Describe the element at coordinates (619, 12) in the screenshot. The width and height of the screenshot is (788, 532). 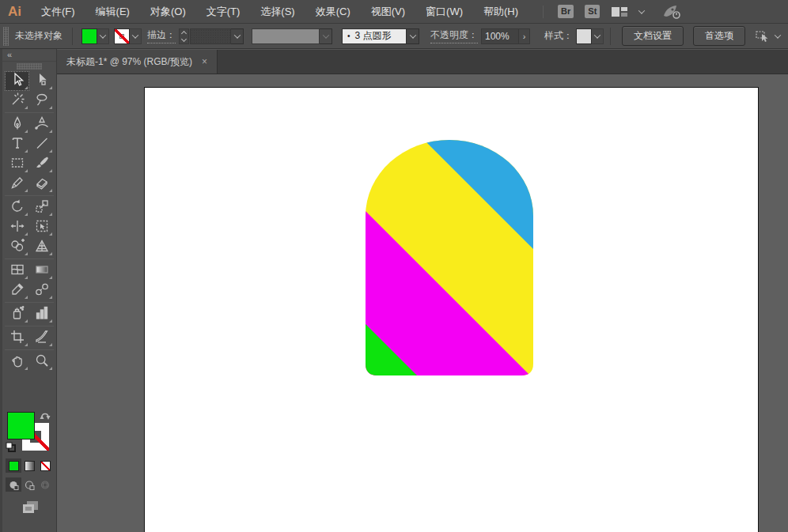
I see `workspace-switcher-icon` at that location.